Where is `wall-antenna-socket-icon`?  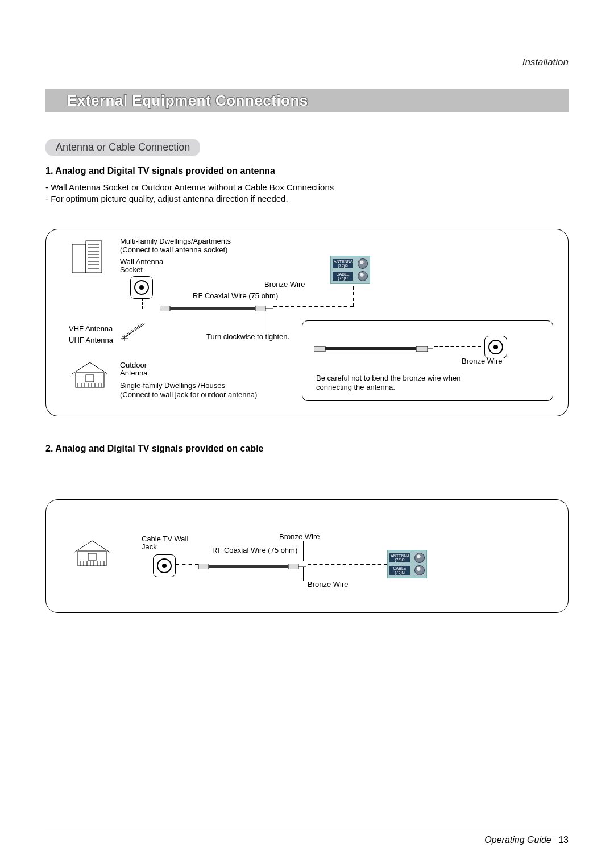 wall-antenna-socket-icon is located at coordinates (142, 287).